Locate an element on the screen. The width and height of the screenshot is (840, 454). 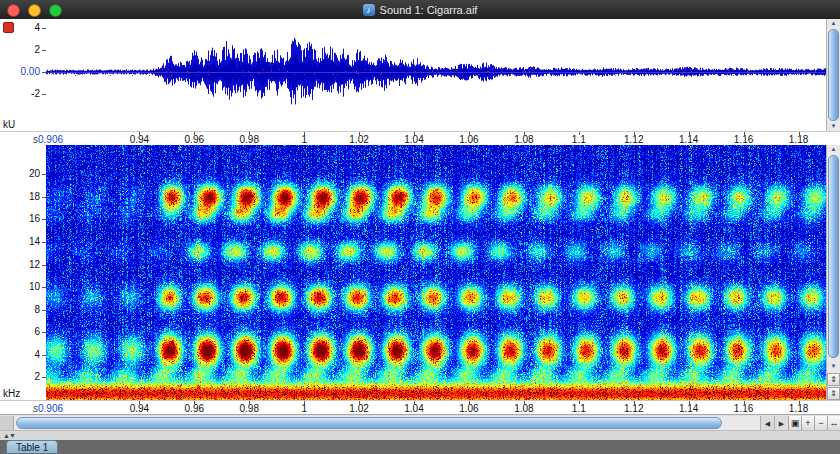
frequency-tick-label: 4 is located at coordinates (37, 354).